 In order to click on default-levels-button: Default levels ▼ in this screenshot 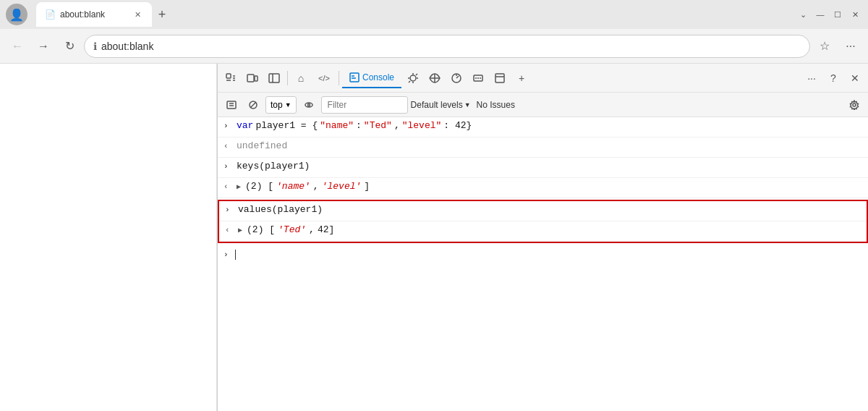, I will do `click(441, 105)`.